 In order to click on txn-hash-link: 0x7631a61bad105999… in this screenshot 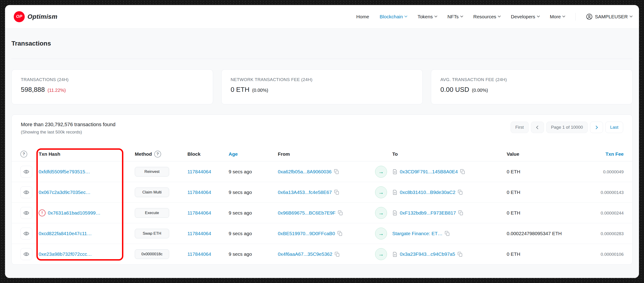, I will do `click(74, 213)`.